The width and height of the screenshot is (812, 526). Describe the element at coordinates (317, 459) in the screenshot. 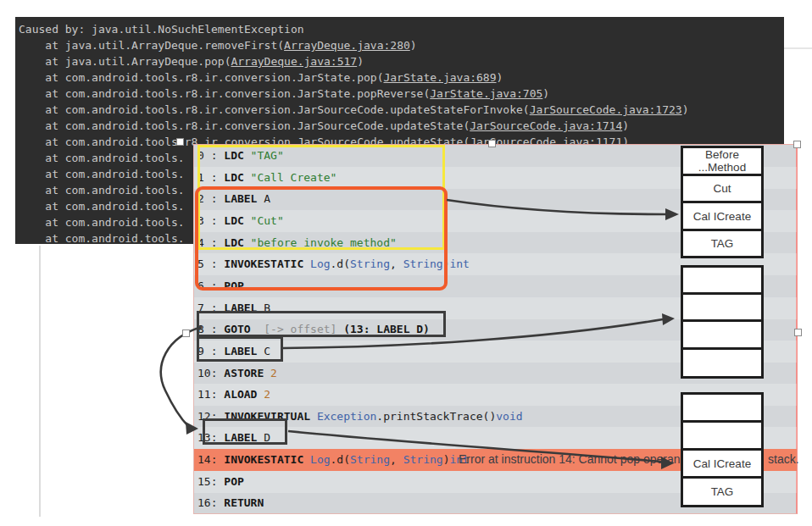

I see `instruction-token: Log` at that location.